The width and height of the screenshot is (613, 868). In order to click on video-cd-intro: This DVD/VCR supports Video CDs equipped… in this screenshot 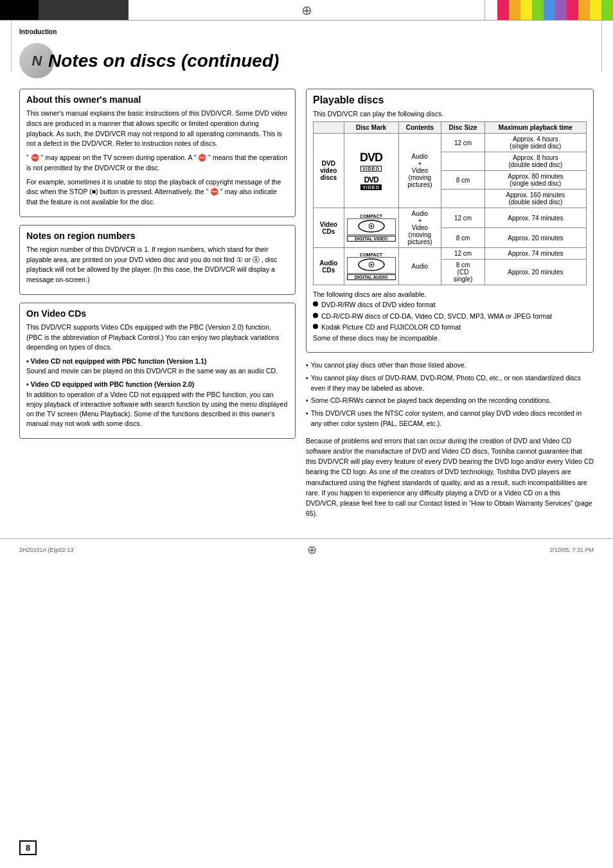, I will do `click(157, 376)`.